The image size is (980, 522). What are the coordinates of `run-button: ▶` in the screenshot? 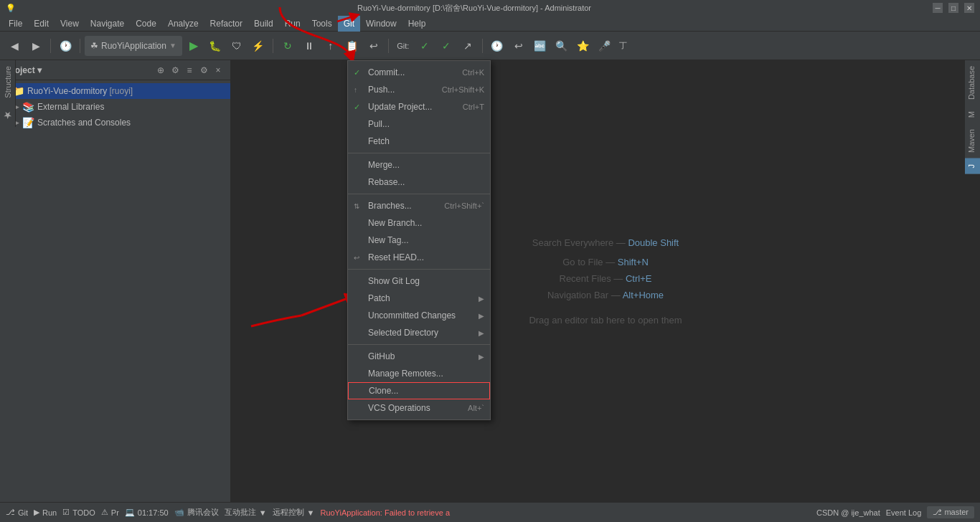 It's located at (194, 46).